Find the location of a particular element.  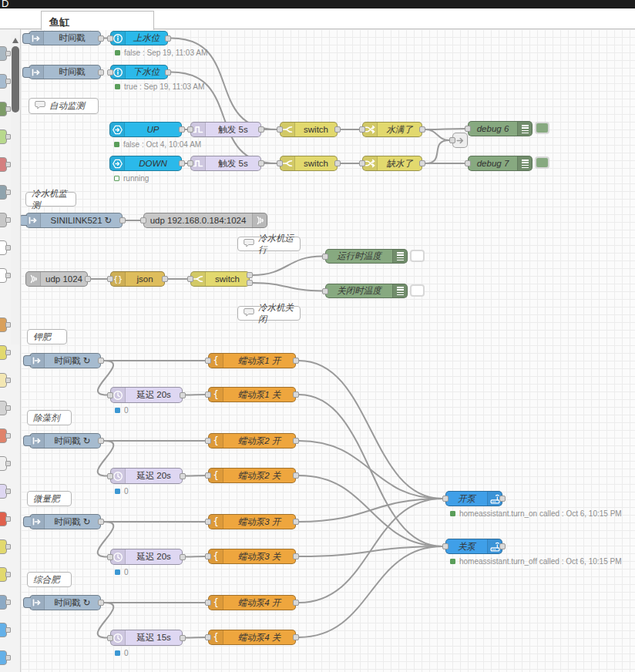

node-pump1-on: {蠕动泵1 开 is located at coordinates (252, 361).